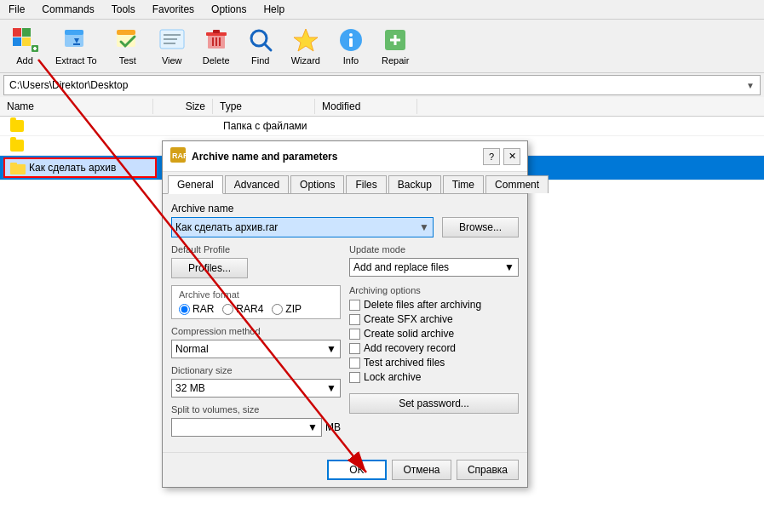 The image size is (764, 532). I want to click on option-recovery-record: Add recovery record, so click(434, 348).